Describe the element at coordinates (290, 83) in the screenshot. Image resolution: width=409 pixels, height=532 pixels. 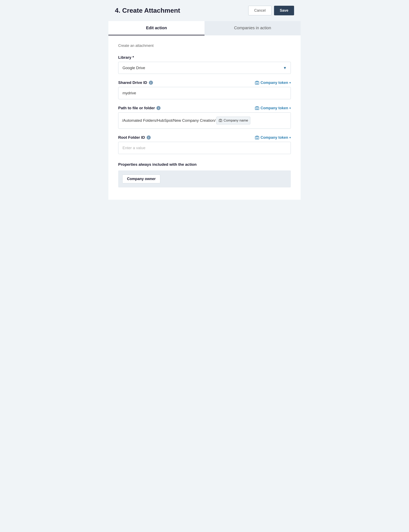
I see `token-chevron-icon: ▾` at that location.